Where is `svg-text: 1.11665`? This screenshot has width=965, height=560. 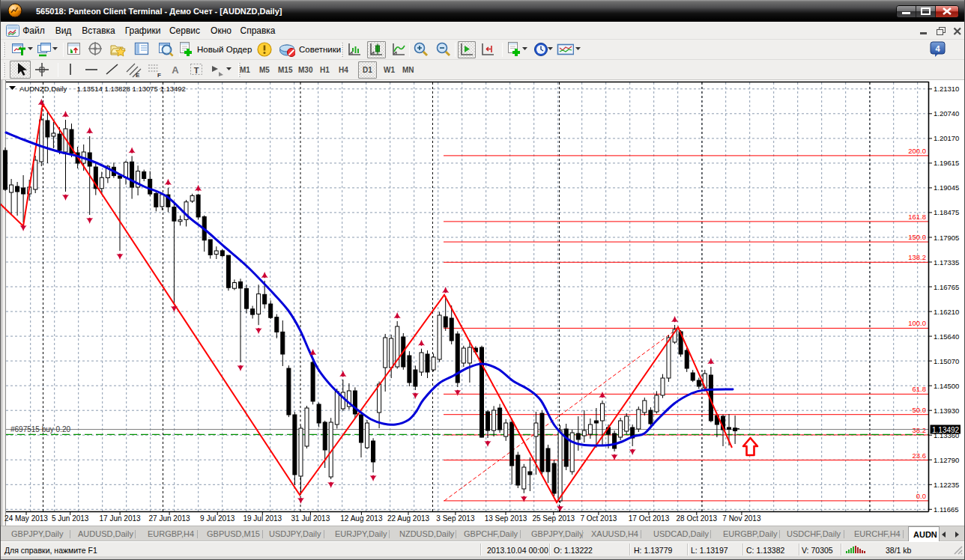 svg-text: 1.11665 is located at coordinates (946, 509).